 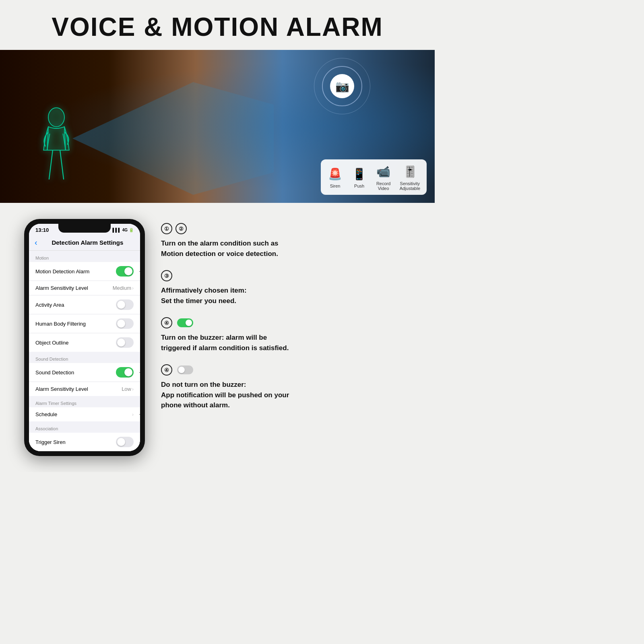 What do you see at coordinates (36, 242) in the screenshot?
I see `back-button: ‹` at bounding box center [36, 242].